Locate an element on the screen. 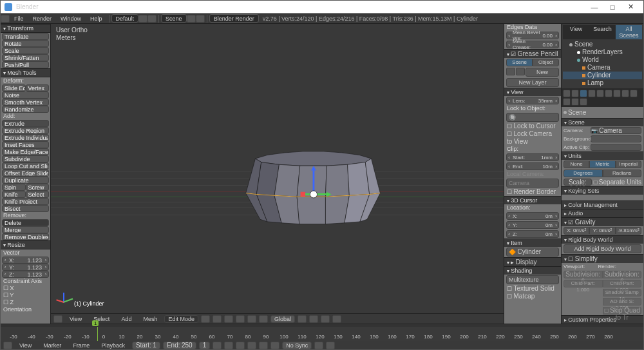 Image resolution: width=644 pixels, height=350 pixels. menu-file: File is located at coordinates (19, 19).